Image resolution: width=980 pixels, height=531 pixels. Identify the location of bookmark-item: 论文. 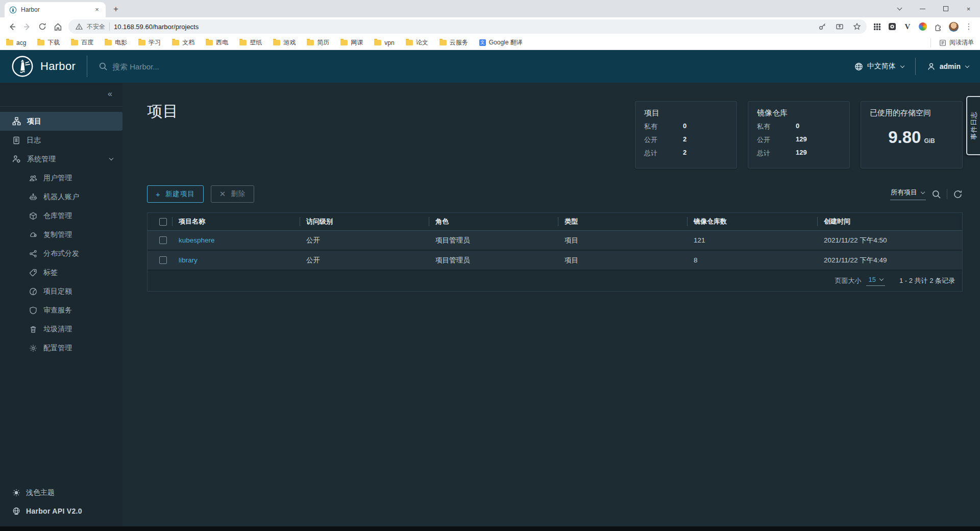
(417, 43).